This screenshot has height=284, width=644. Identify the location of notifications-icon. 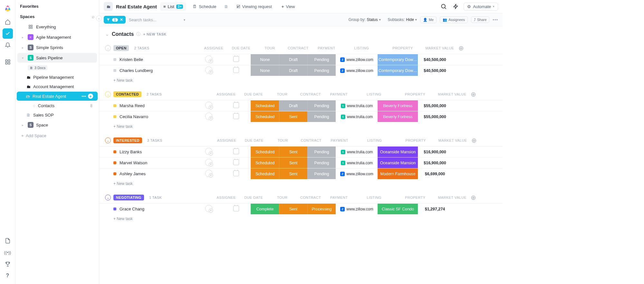
(8, 45).